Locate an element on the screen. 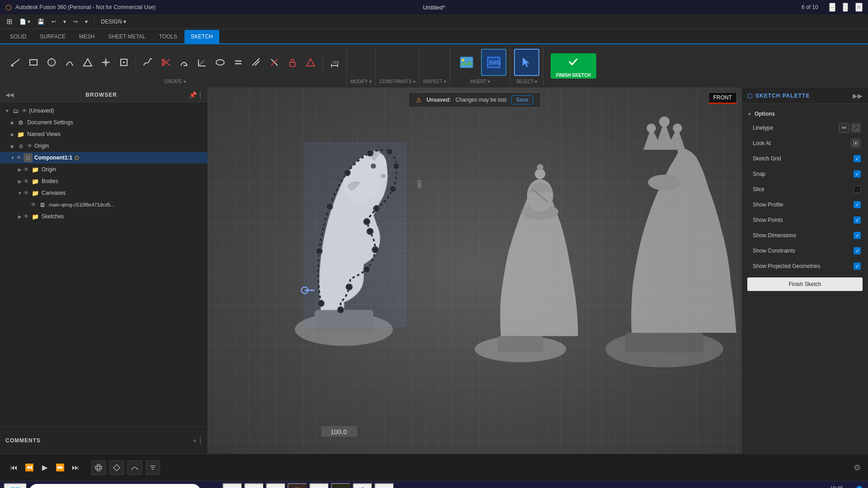  new-button: 📄 ▾ is located at coordinates (25, 22).